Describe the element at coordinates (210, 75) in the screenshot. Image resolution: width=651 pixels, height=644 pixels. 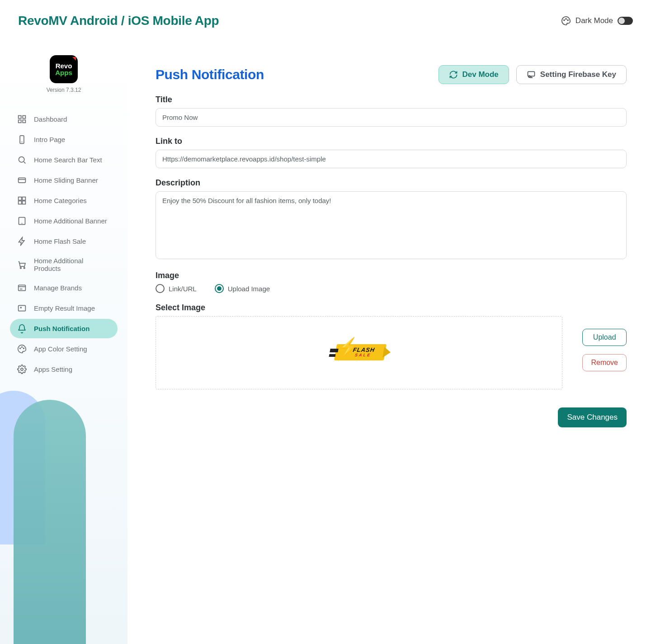
I see `page-title: Push Notification` at that location.